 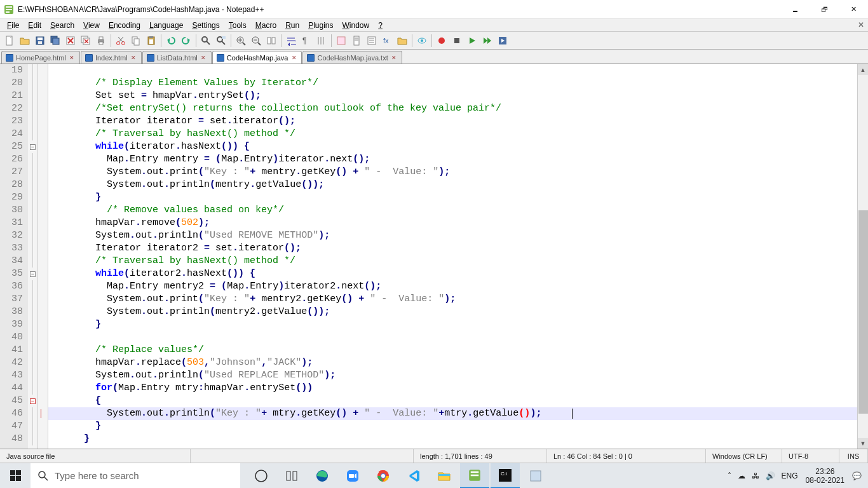 What do you see at coordinates (256, 41) in the screenshot?
I see `zoom-out-icon` at bounding box center [256, 41].